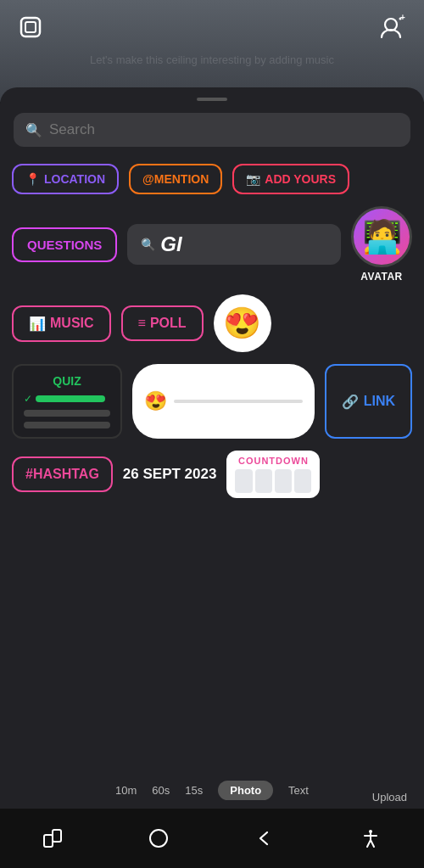 The image size is (424, 868). What do you see at coordinates (291, 179) in the screenshot?
I see `addyours-sticker: 📷 ADD YOURS` at bounding box center [291, 179].